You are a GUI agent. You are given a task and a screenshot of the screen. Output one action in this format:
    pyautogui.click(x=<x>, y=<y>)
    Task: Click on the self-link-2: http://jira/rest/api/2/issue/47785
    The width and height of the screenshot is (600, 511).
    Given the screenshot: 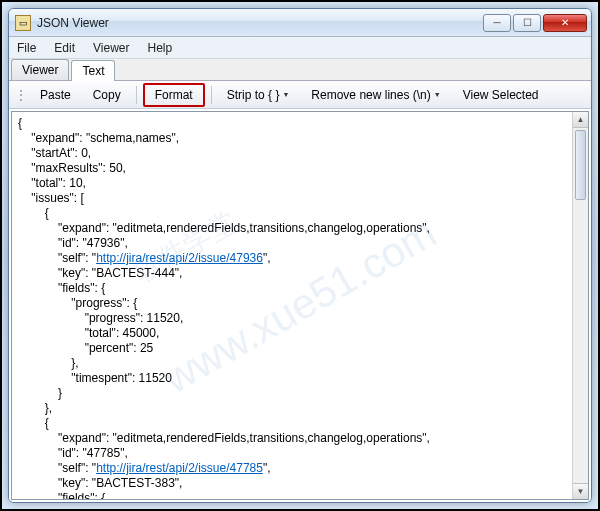 What is the action you would take?
    pyautogui.click(x=180, y=468)
    